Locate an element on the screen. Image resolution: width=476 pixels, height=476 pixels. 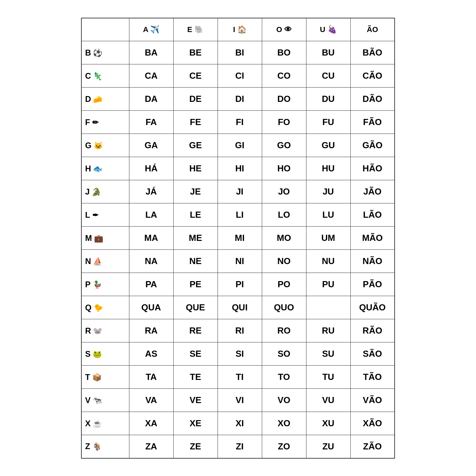
cell-h-col4: HU is located at coordinates (328, 169).